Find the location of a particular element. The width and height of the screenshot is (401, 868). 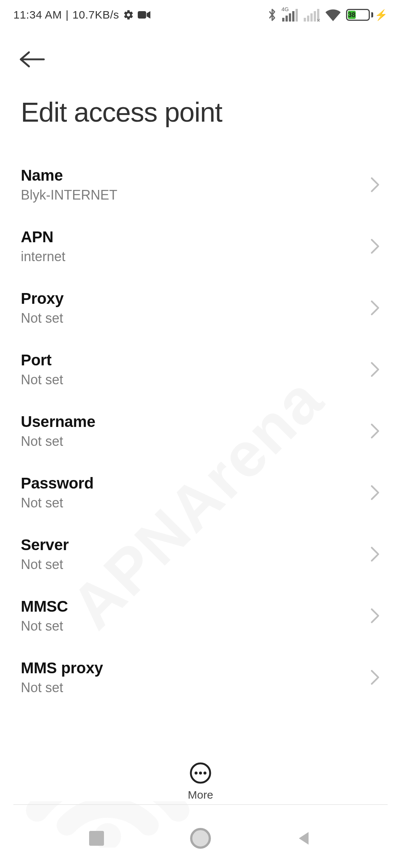

more-menu-button: More is located at coordinates (200, 777).